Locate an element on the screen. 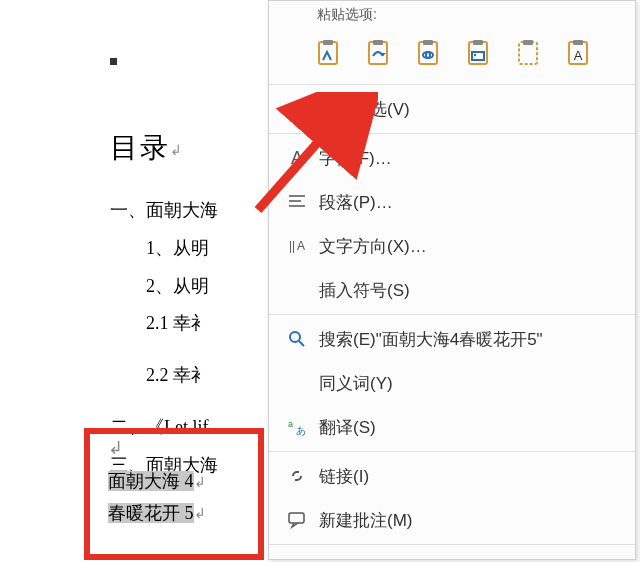  paste-text-only-icon is located at coordinates (528, 53).